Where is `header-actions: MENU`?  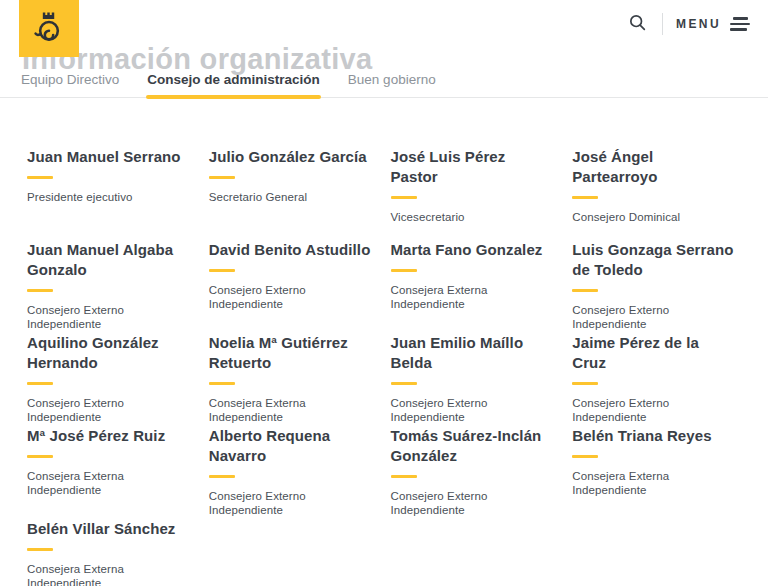 header-actions: MENU is located at coordinates (688, 24).